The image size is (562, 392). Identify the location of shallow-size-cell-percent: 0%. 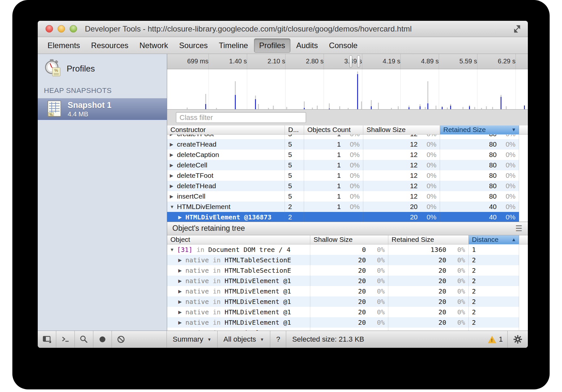
(429, 176).